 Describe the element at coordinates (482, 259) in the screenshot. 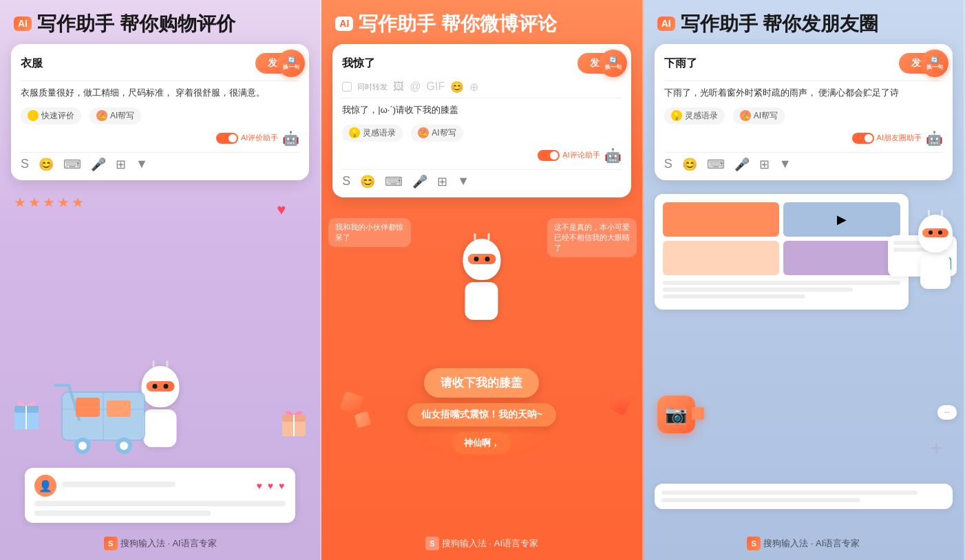

I see `robot-head-middle` at that location.